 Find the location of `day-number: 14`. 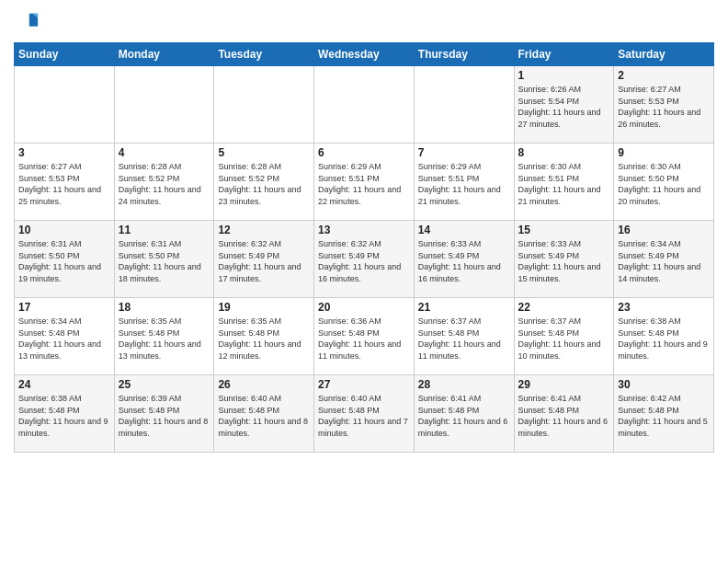

day-number: 14 is located at coordinates (464, 230).